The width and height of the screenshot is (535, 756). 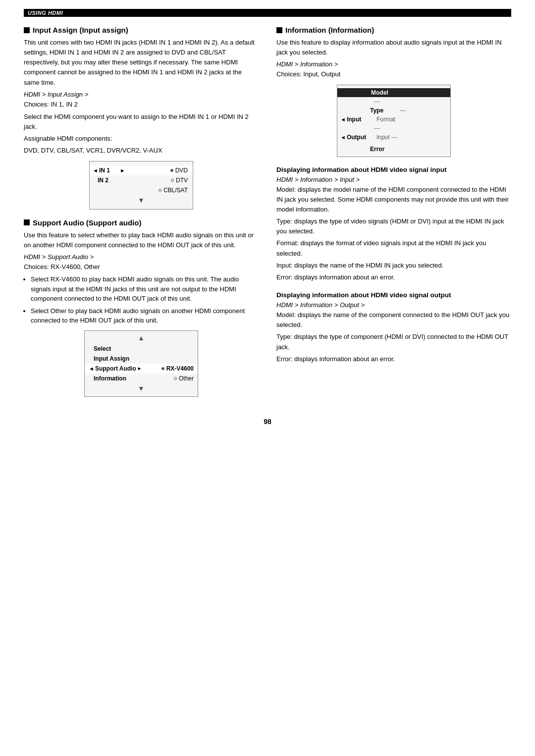 I want to click on cblsat-label: CBL/SAT, so click(x=175, y=190).